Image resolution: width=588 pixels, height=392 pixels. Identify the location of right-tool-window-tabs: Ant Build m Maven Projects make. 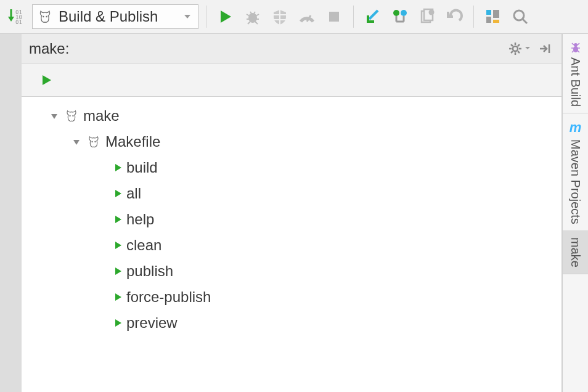
(575, 213).